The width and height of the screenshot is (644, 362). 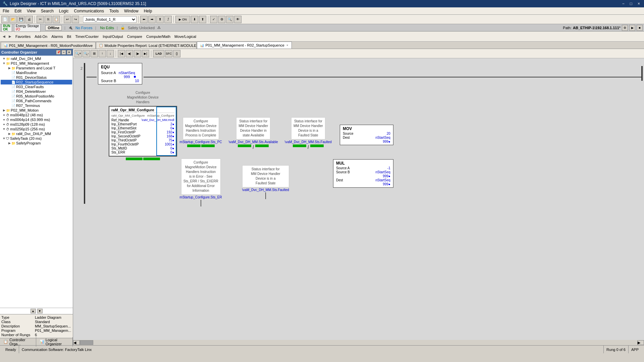 I want to click on configure-block: raM_Opr_MM_Configure raM_Opr_MM_Configur…, so click(x=143, y=131).